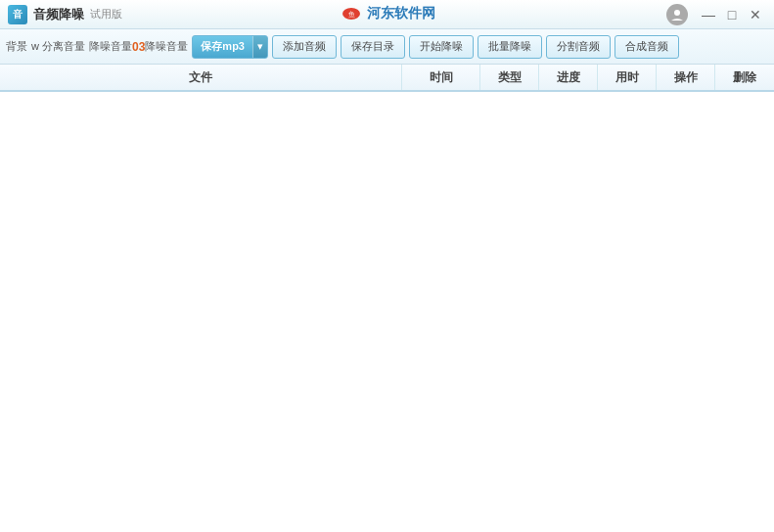 This screenshot has height=532, width=774. I want to click on svg-text: 鱼, so click(350, 14).